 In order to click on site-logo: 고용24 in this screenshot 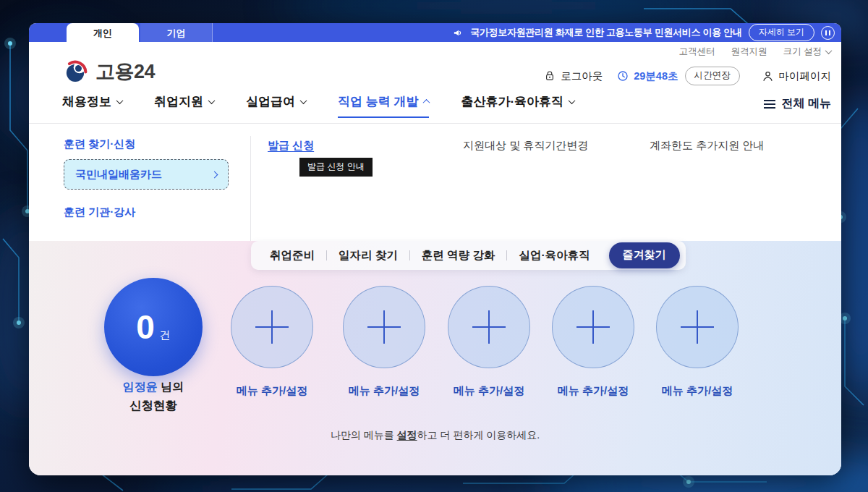, I will do `click(109, 72)`.